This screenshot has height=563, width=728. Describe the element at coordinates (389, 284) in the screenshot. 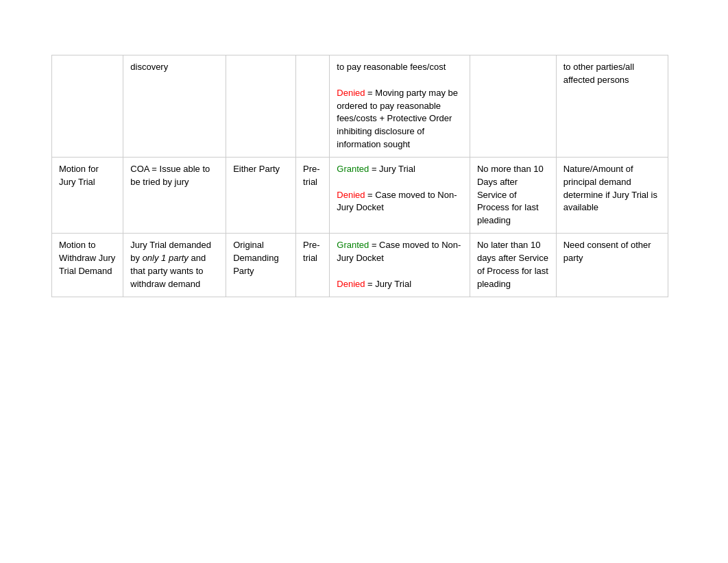

I see `text-denied-desc-3: = Jury Trial` at that location.